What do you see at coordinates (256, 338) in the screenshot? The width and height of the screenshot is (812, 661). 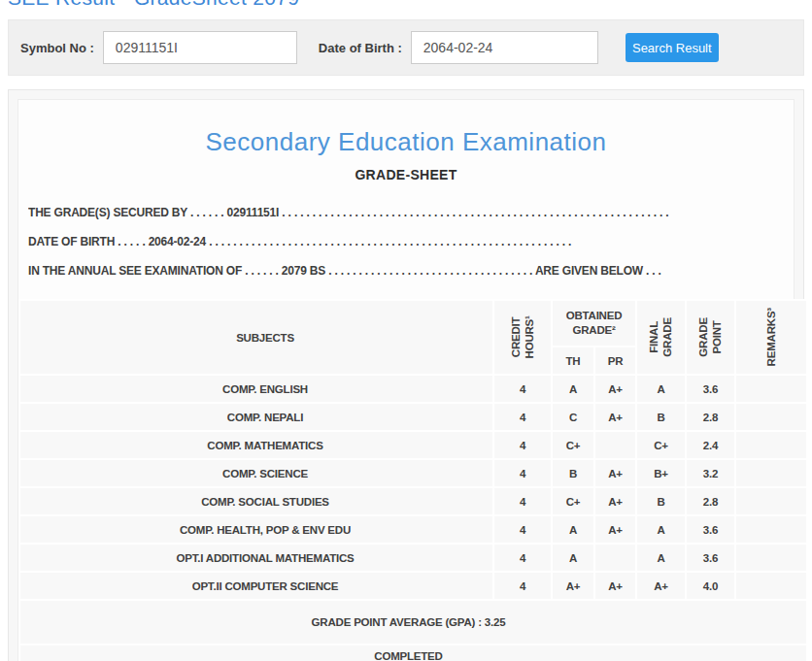 I see `subjects-header: SUBJECTS` at bounding box center [256, 338].